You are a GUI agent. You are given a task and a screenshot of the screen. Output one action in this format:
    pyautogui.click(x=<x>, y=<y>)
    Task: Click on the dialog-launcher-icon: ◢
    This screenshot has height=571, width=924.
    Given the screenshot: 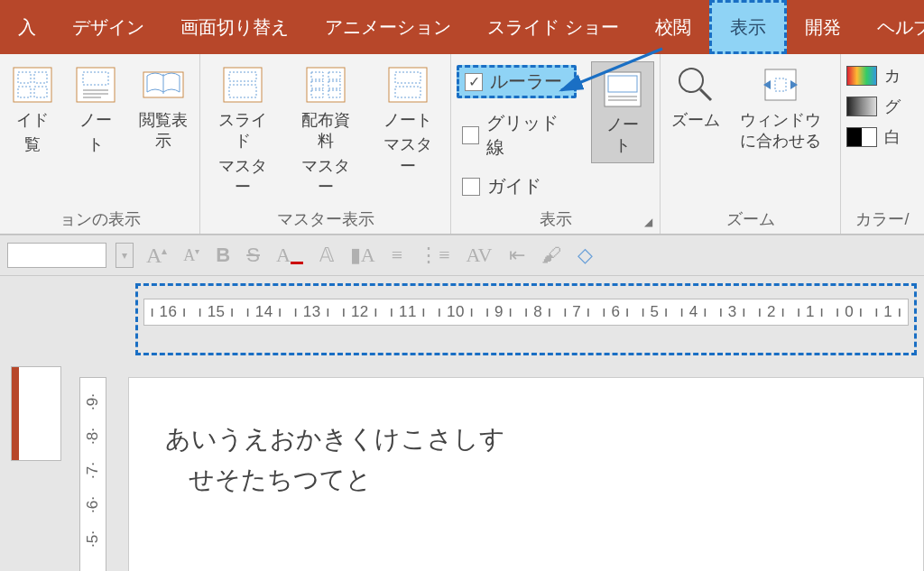 What is the action you would take?
    pyautogui.click(x=648, y=222)
    